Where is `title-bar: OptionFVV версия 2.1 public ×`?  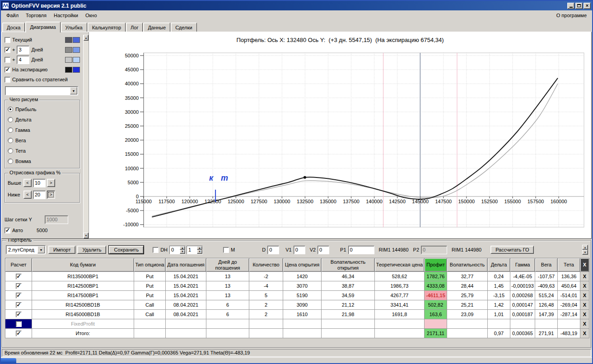
title-bar: OptionFVV версия 2.1 public × is located at coordinates (296, 5).